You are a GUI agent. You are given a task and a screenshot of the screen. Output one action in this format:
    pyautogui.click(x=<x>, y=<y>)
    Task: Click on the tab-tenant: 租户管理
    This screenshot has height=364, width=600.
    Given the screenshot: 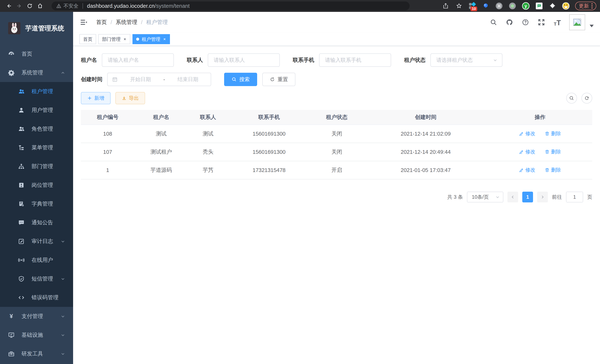 What is the action you would take?
    pyautogui.click(x=151, y=39)
    